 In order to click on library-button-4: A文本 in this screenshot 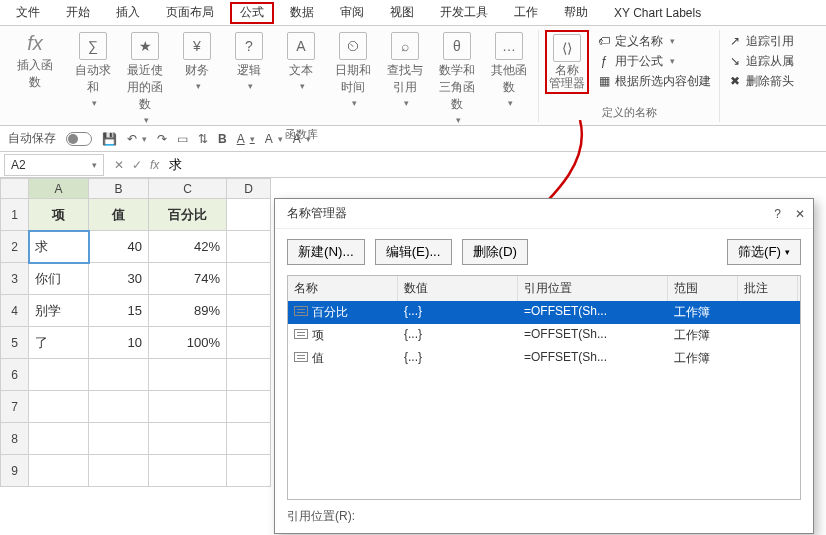, I will do `click(301, 62)`.